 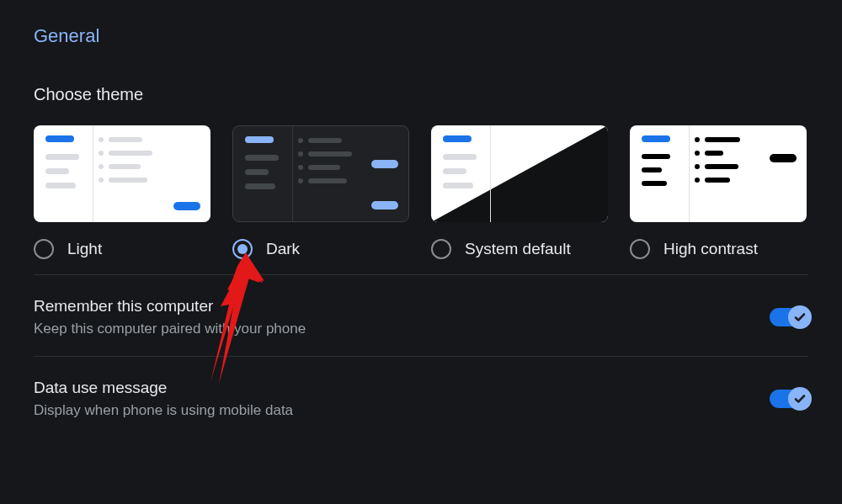 I want to click on setting-data-use-message: Data use message Display when phone is u…, so click(x=421, y=397).